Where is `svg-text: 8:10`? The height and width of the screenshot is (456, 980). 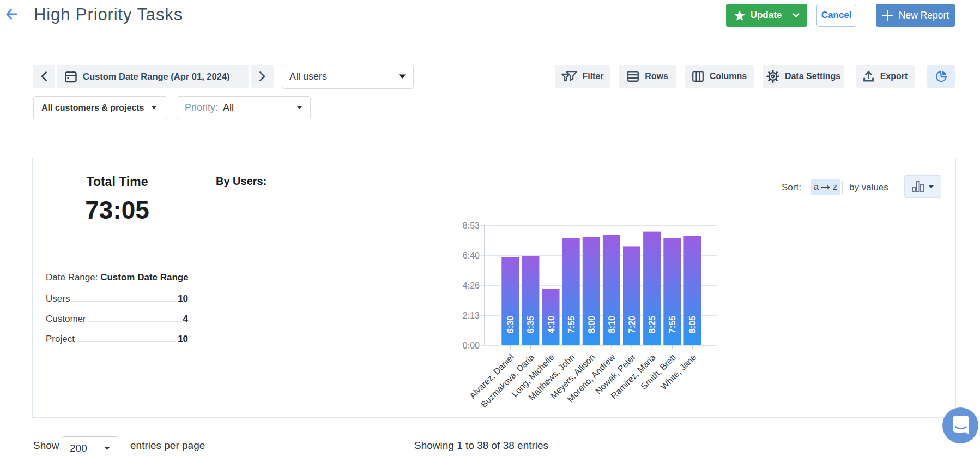 svg-text: 8:10 is located at coordinates (612, 325).